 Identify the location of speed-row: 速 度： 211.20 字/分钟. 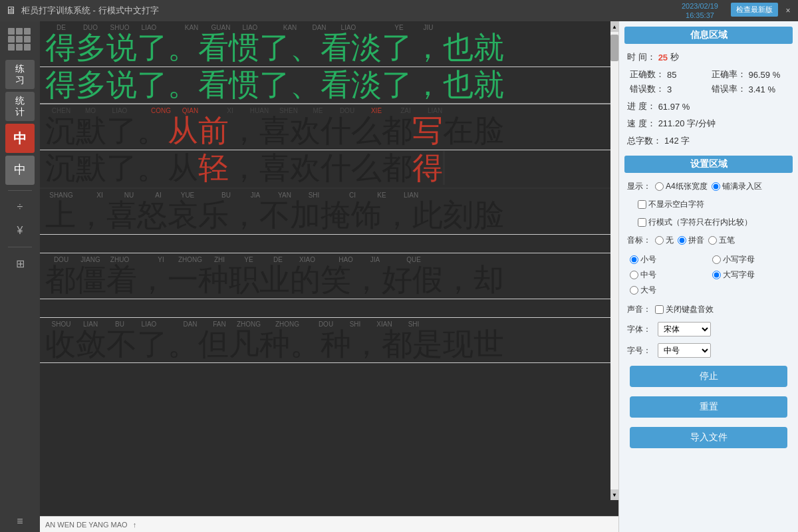
(709, 124).